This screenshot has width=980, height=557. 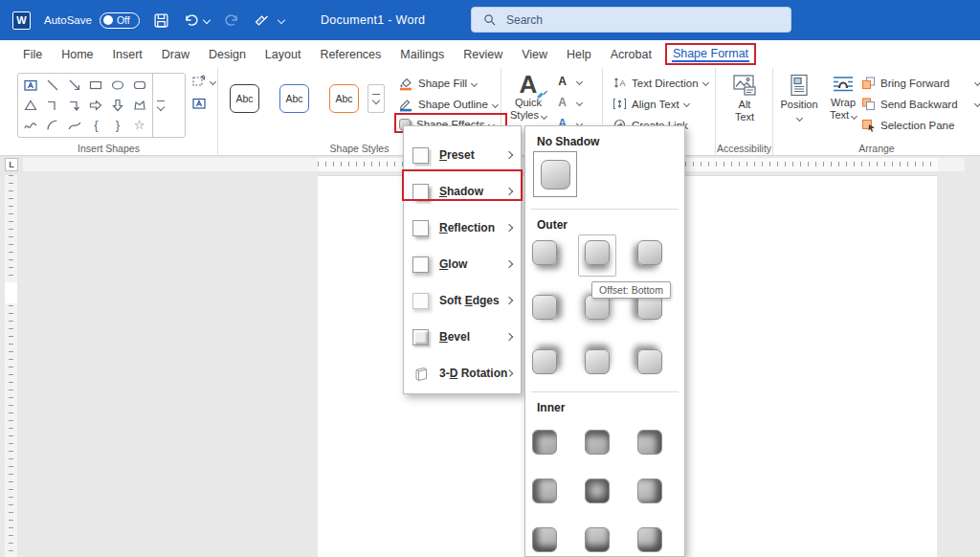 What do you see at coordinates (545, 442) in the screenshot?
I see `shadow-option-inside-top-left` at bounding box center [545, 442].